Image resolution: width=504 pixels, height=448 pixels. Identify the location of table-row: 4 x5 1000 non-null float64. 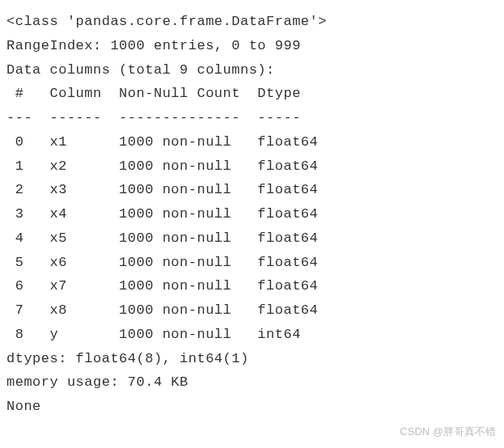
(252, 239).